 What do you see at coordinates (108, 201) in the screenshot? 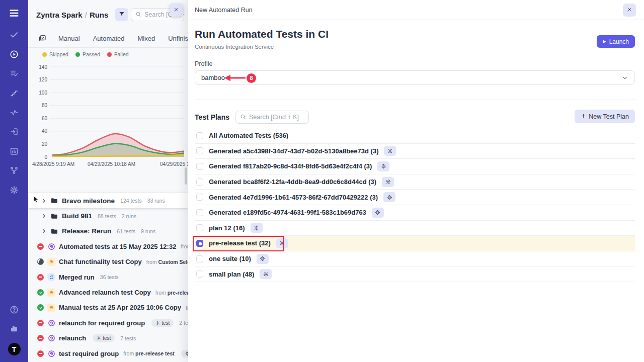
I see `run-row: Bravo milestone124 tests33 runs` at bounding box center [108, 201].